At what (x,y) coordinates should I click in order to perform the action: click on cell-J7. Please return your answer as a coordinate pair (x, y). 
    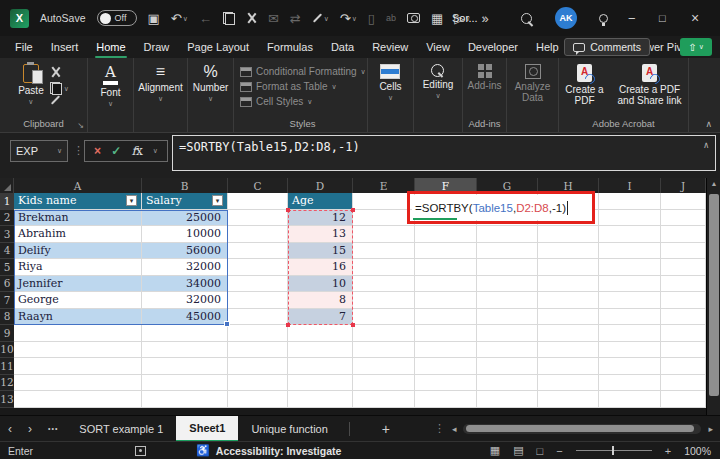
    Looking at the image, I should click on (684, 300).